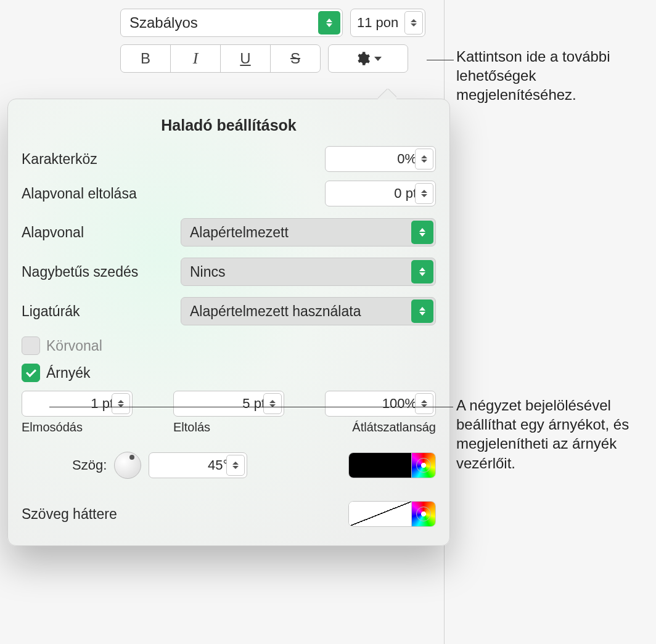 The width and height of the screenshot is (656, 644). What do you see at coordinates (53, 233) in the screenshot?
I see `baseline-label: Alapvonal` at bounding box center [53, 233].